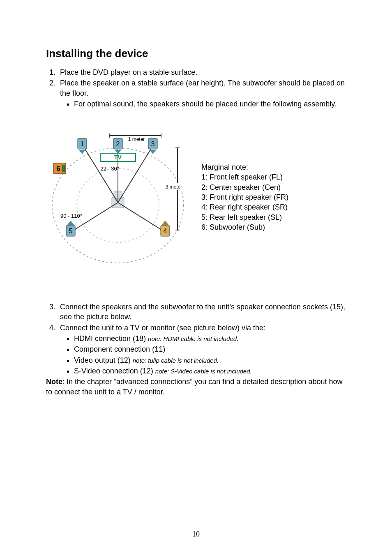  What do you see at coordinates (165, 228) in the screenshot?
I see `marker-4: 4` at bounding box center [165, 228].